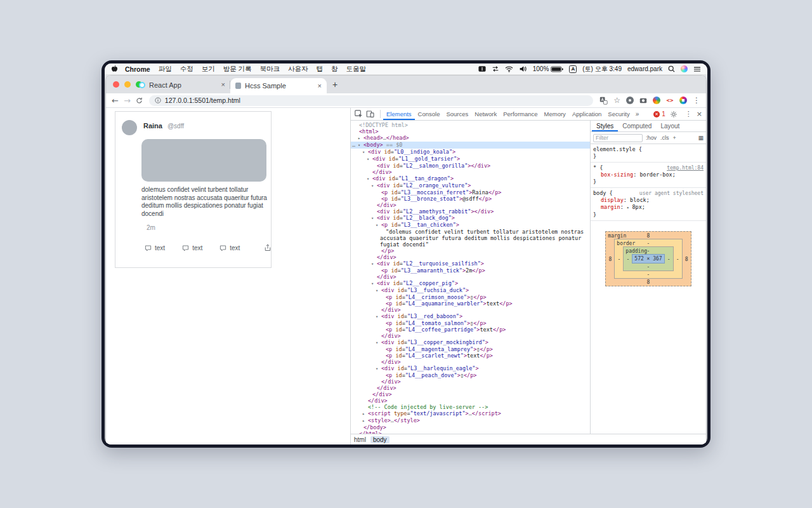 This screenshot has width=812, height=508. Describe the element at coordinates (457, 114) in the screenshot. I see `devtools-tab-sources: Sources` at that location.